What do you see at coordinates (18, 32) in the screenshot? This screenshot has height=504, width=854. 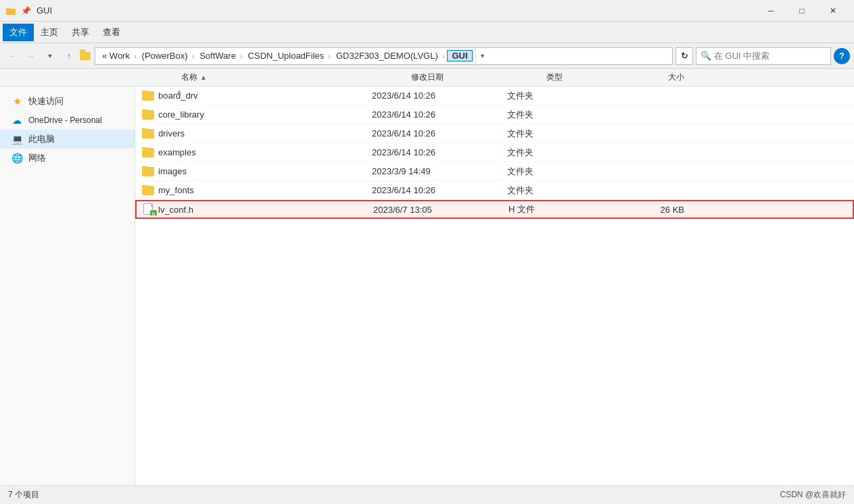 I see `menu-file: 文件` at bounding box center [18, 32].